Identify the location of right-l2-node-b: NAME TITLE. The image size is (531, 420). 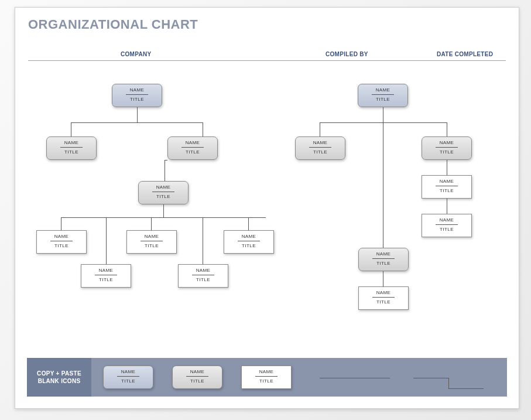
(447, 148).